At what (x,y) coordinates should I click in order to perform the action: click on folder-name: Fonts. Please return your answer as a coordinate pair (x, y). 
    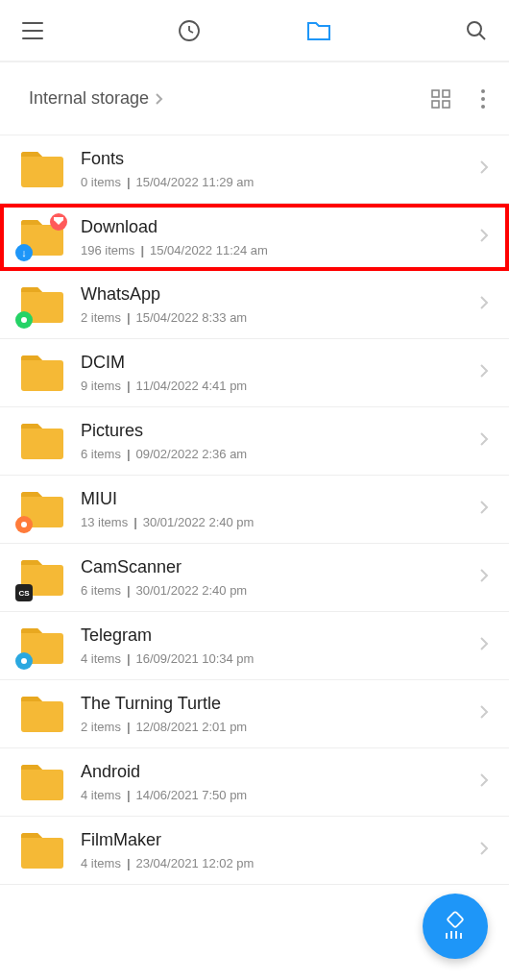
    Looking at the image, I should click on (279, 159).